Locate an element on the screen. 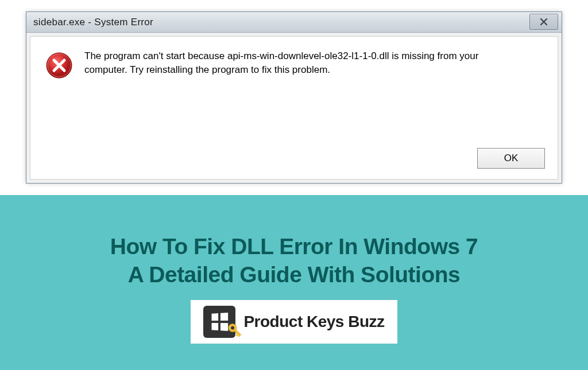 The height and width of the screenshot is (370, 588). message-row: The program can't start because api-ms-w… is located at coordinates (294, 64).